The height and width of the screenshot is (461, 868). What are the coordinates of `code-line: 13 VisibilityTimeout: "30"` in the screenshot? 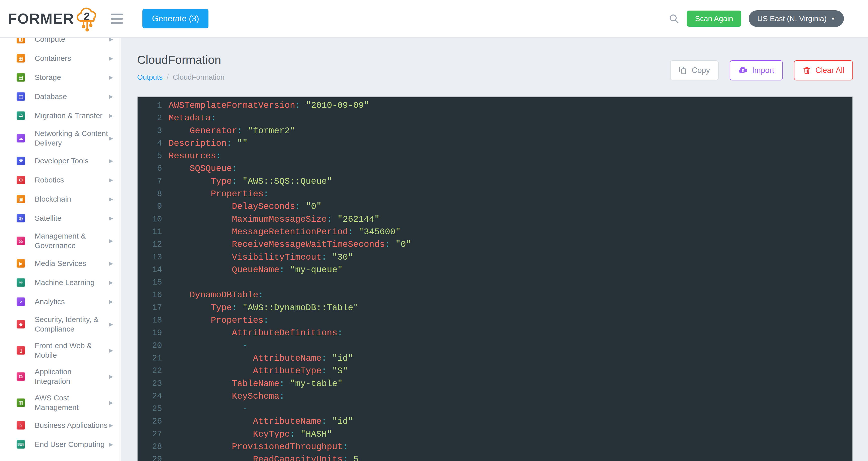 It's located at (495, 258).